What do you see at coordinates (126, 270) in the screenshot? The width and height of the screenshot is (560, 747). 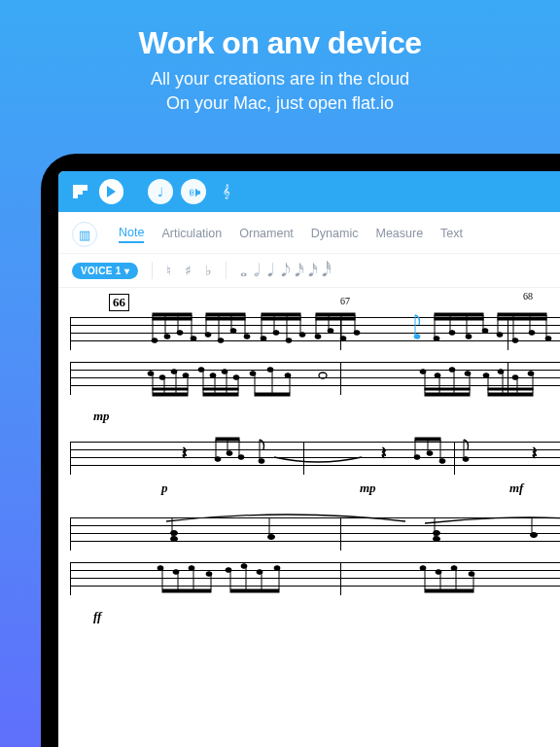 I see `caret-down-icon: ▾` at bounding box center [126, 270].